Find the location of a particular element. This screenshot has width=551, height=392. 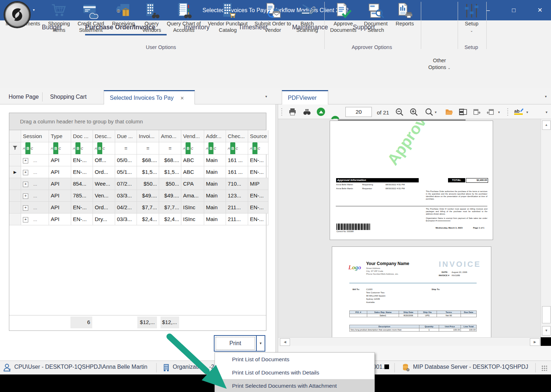

find-binoculars-icon is located at coordinates (307, 113).